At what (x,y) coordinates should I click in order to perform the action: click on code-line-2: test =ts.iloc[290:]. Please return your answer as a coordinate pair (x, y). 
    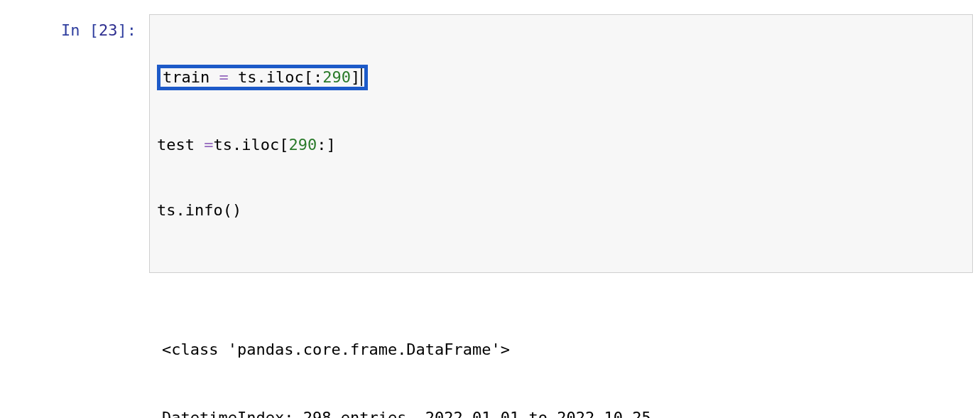
    Looking at the image, I should click on (561, 145).